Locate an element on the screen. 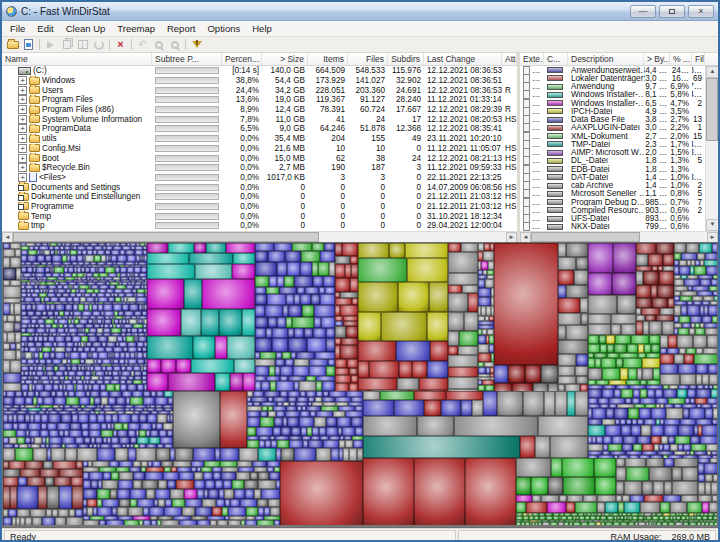 This screenshot has height=542, width=720. column-header-percen: Percen... is located at coordinates (242, 59).